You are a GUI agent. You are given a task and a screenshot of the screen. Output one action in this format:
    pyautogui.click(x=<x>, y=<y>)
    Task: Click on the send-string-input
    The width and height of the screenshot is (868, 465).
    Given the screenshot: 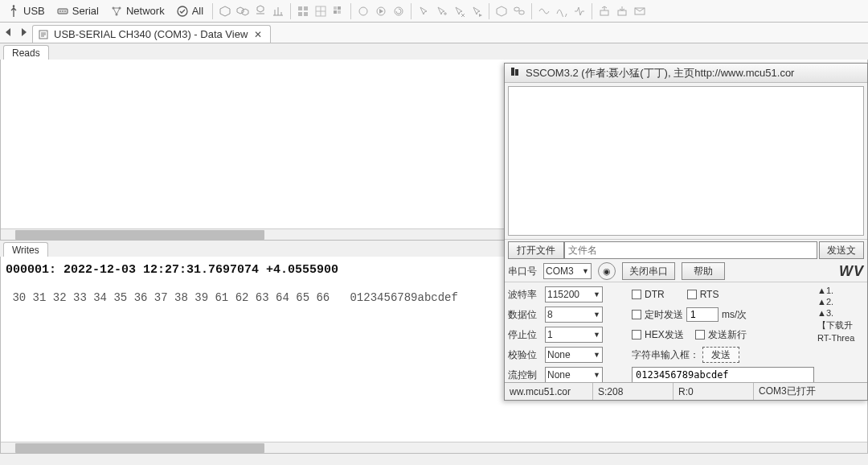 What is the action you would take?
    pyautogui.click(x=723, y=375)
    